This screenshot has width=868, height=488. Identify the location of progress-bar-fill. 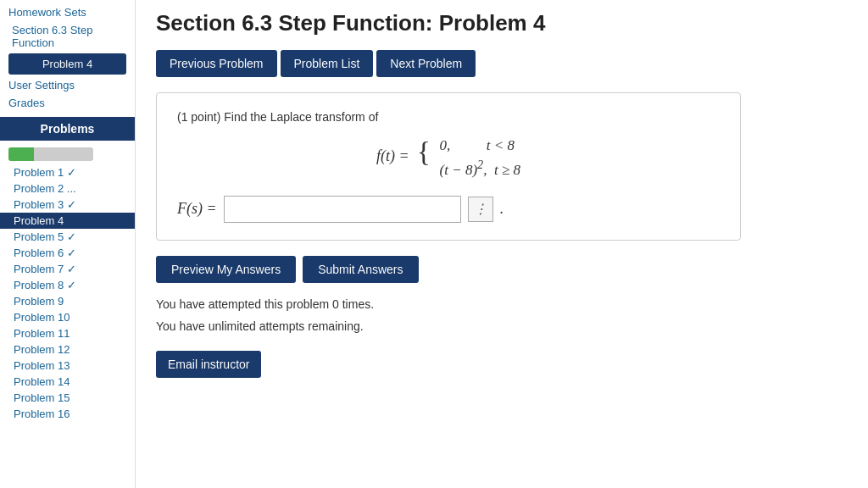
(21, 154).